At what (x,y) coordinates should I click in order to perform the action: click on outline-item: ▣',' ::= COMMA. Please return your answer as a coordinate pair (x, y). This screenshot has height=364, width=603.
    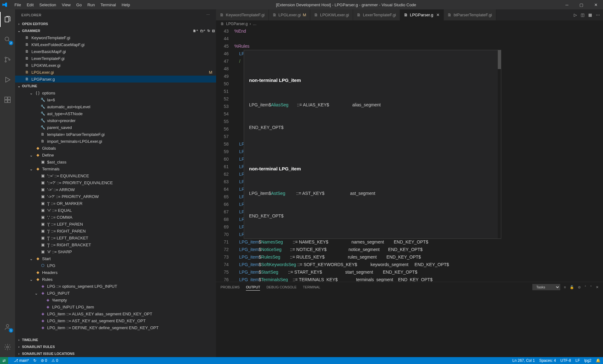
    Looking at the image, I should click on (116, 217).